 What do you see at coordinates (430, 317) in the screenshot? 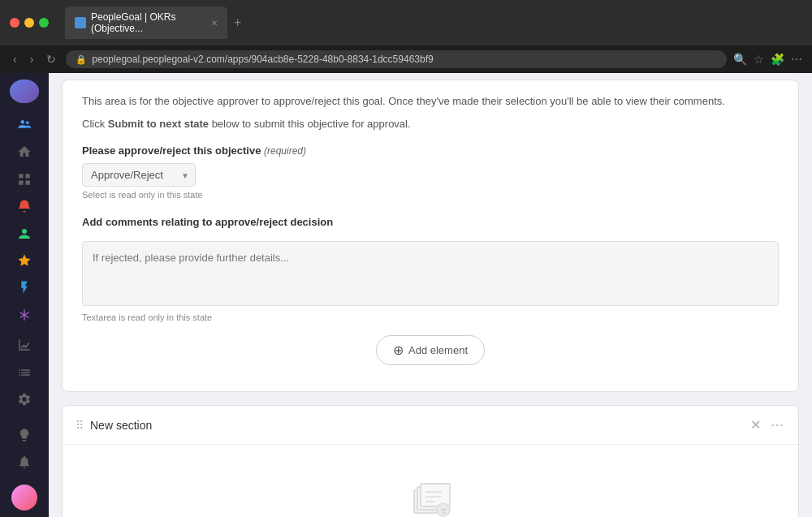
I see `textarea-hint: Textarea is read only in this state` at bounding box center [430, 317].